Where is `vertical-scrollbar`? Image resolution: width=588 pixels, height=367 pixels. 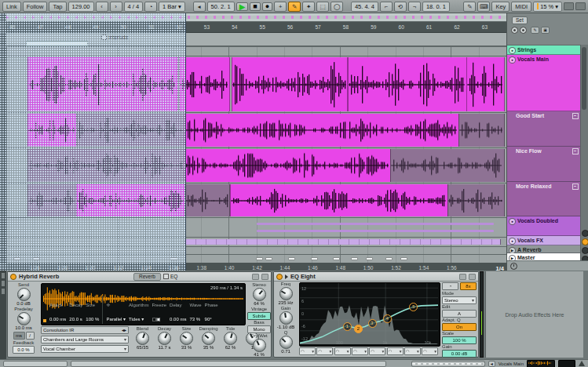
vertical-scrollbar is located at coordinates (584, 158).